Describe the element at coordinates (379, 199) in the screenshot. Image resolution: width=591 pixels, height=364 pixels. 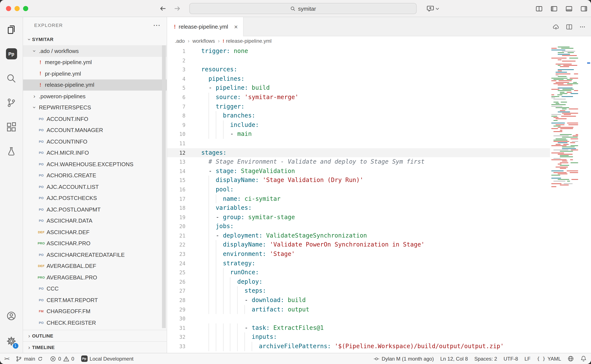
I see `code-line: 17 name: ci-symitar` at that location.